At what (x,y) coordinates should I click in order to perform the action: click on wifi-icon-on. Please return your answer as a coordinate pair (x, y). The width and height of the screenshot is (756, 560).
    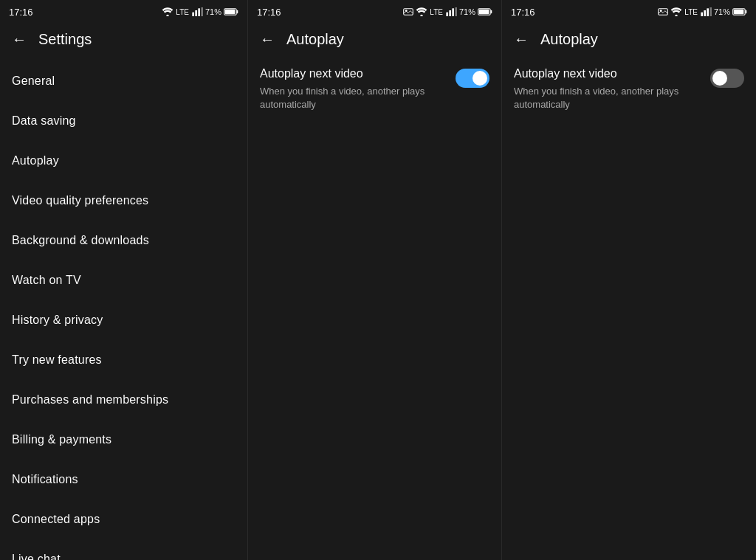
    Looking at the image, I should click on (422, 12).